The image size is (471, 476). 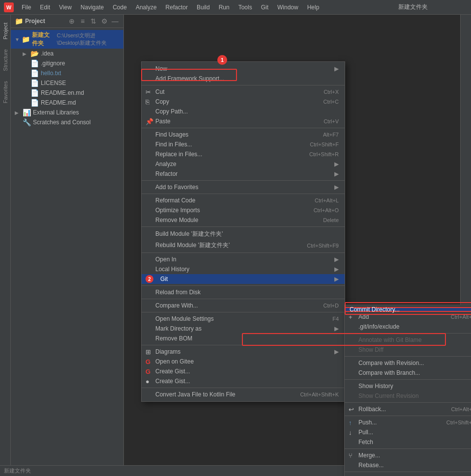 What do you see at coordinates (120, 7) in the screenshot?
I see `menu-code: Code` at bounding box center [120, 7].